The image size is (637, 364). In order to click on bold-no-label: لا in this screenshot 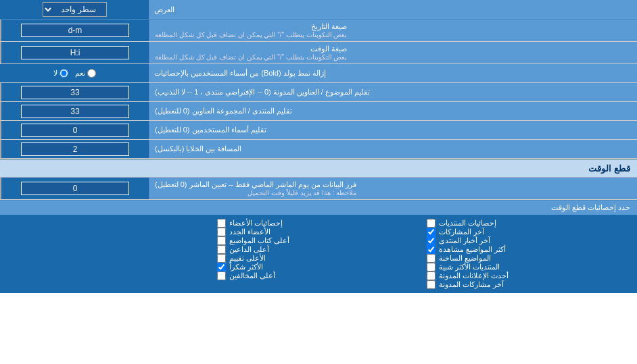, I will do `click(61, 73)`.